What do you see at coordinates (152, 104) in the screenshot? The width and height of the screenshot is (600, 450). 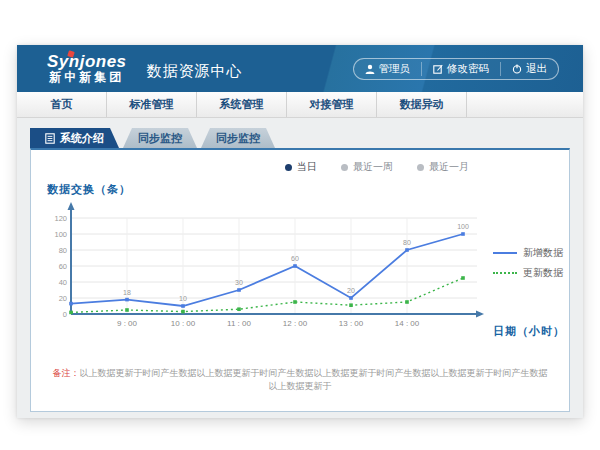 I see `nav-item-standard-mgmt: 标准管理` at bounding box center [152, 104].